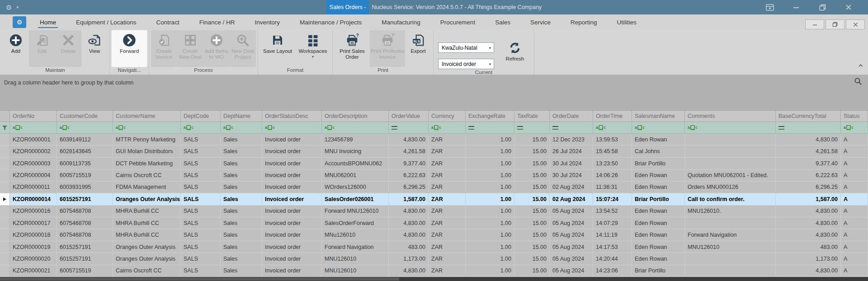 The height and width of the screenshot is (281, 868). What do you see at coordinates (490, 116) in the screenshot?
I see `column-header-exchangerate: ExchangeRate` at bounding box center [490, 116].